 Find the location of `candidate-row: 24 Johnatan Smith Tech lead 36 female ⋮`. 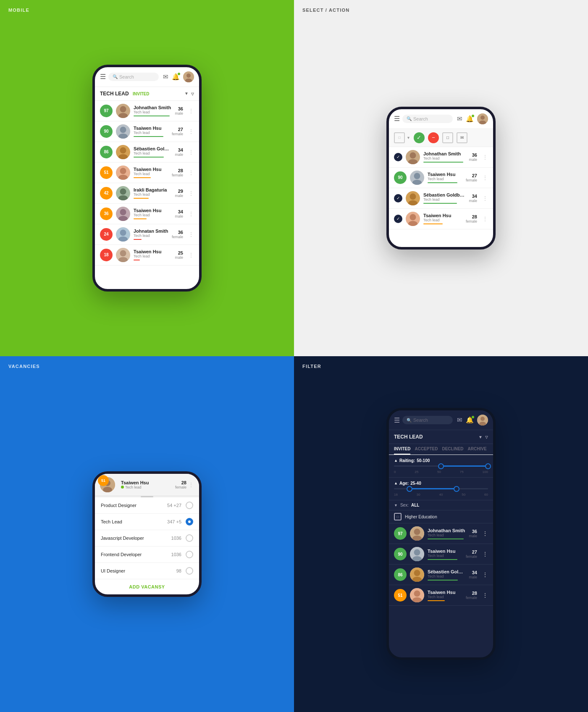

candidate-row: 24 Johnatan Smith Tech lead 36 female ⋮ is located at coordinates (147, 234).